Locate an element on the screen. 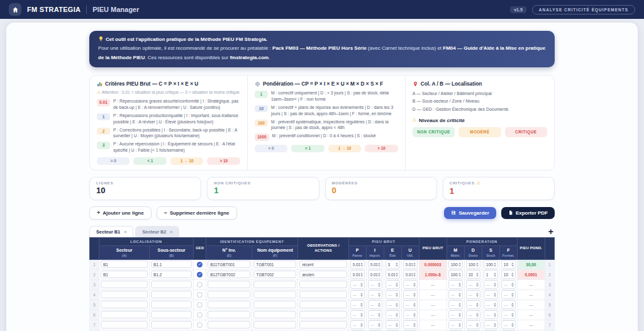 The height and width of the screenshot is (331, 644). tab-secteur-b1: Secteur B1× is located at coordinates (111, 232).